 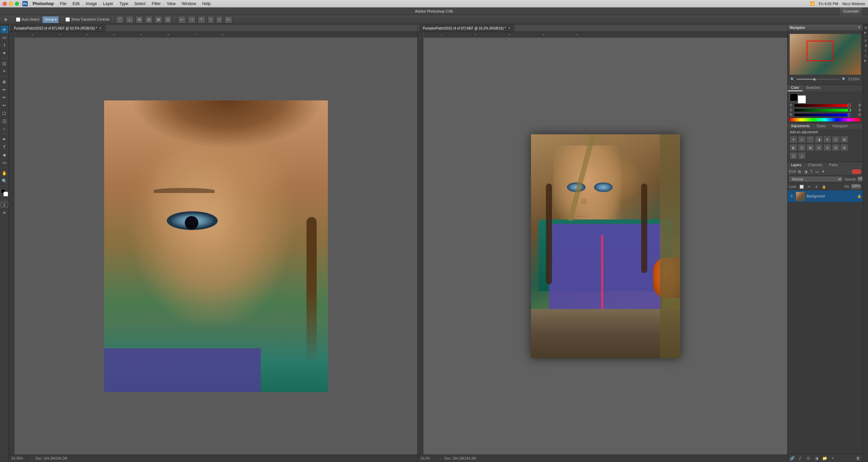 I want to click on menu-select: Select, so click(x=140, y=4).